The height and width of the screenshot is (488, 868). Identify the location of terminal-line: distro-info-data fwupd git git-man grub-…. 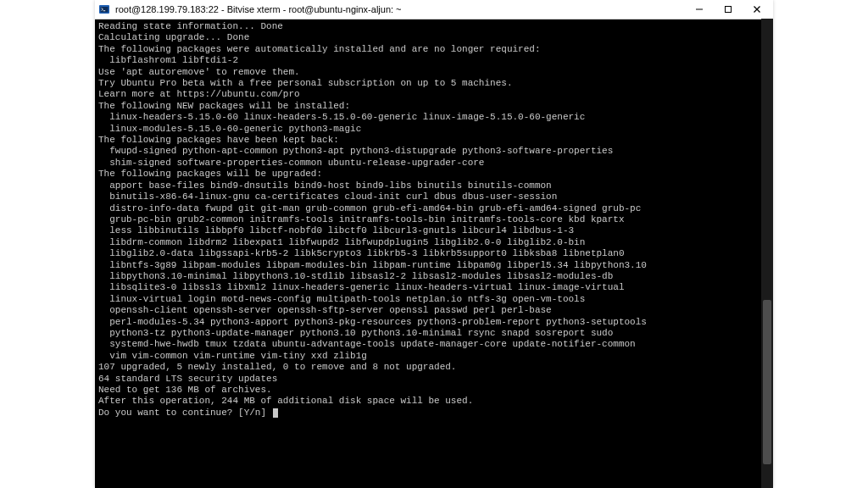
(434, 208).